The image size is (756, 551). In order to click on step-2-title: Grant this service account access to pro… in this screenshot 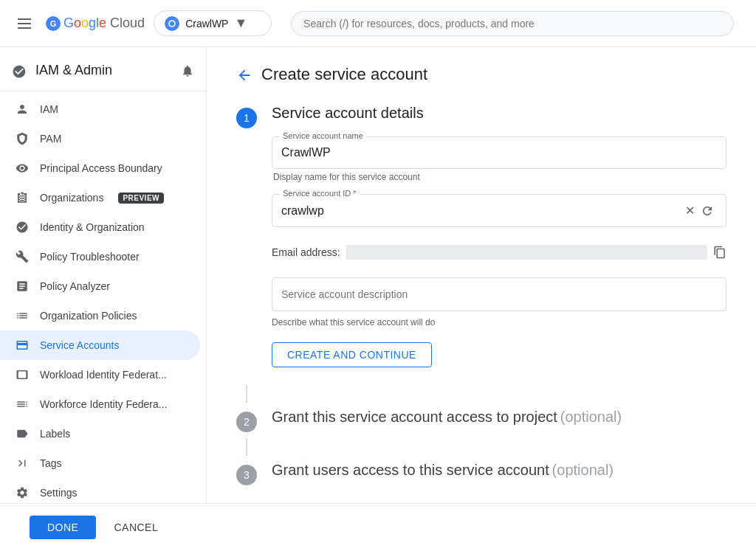, I will do `click(415, 417)`.